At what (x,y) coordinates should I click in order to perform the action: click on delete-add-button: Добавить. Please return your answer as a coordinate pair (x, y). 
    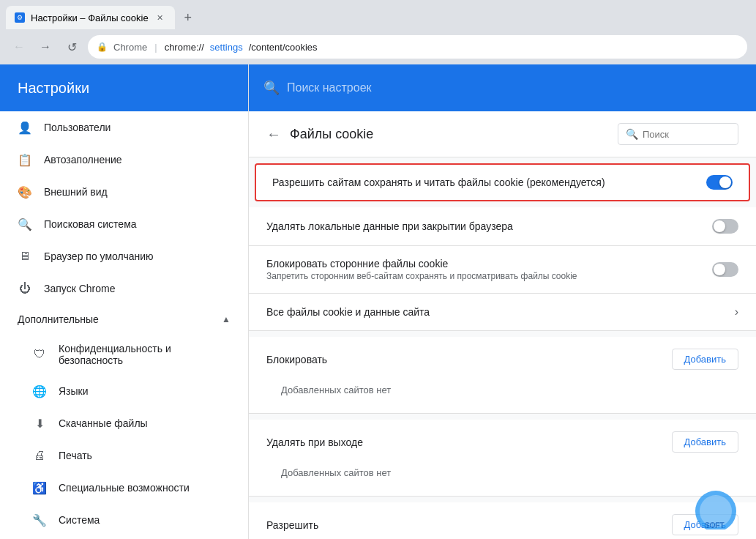
    Looking at the image, I should click on (706, 442).